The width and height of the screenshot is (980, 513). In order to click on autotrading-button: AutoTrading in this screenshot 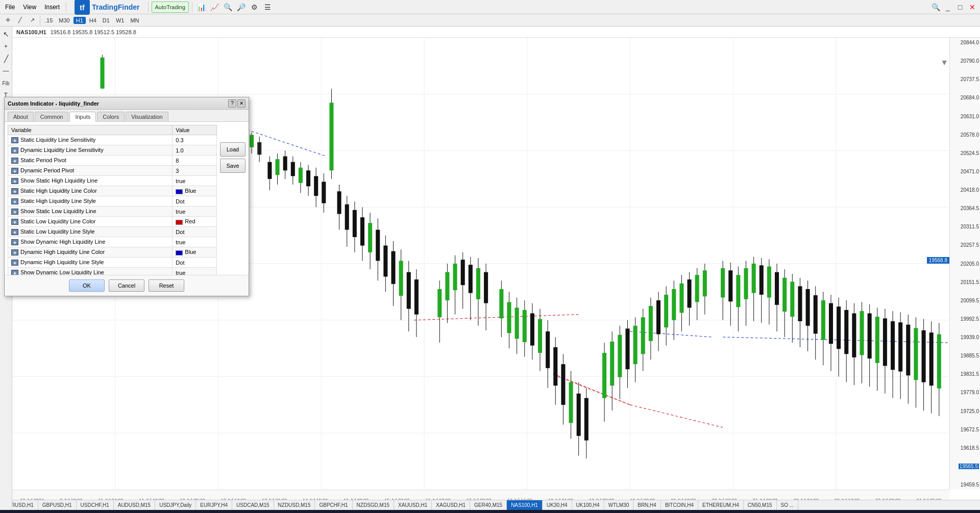, I will do `click(170, 7)`.